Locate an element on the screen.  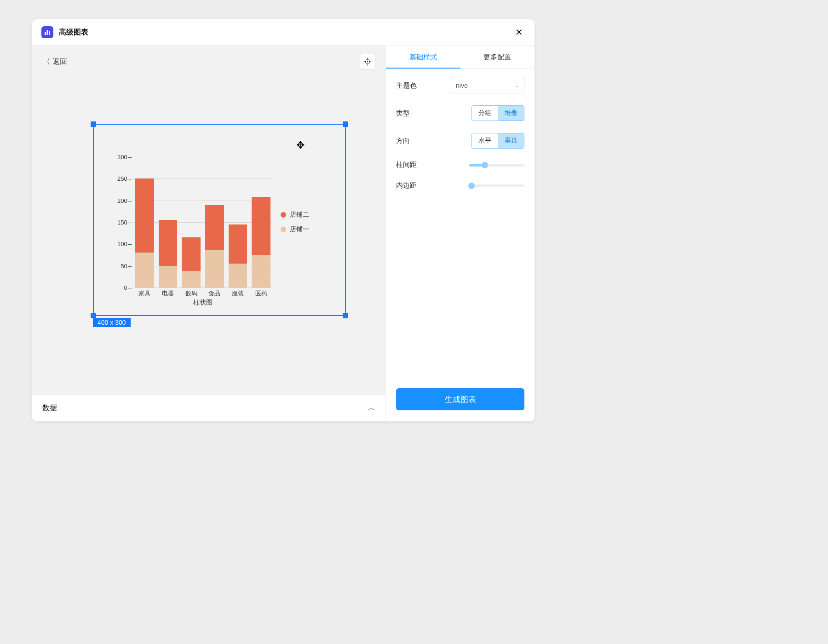
data-drawer-label: 数据 is located at coordinates (50, 408).